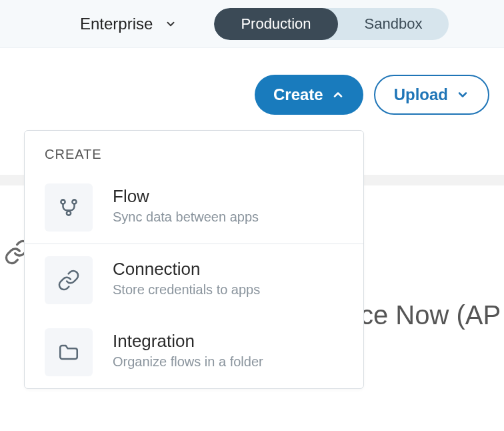 The height and width of the screenshot is (431, 504). I want to click on create-item-flow-desc: Sync data between apps, so click(185, 218).